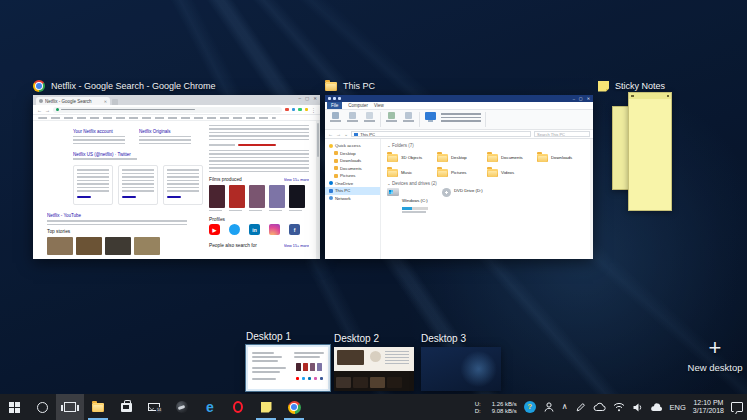 This screenshot has width=747, height=420. I want to click on tab-file: File, so click(334, 106).